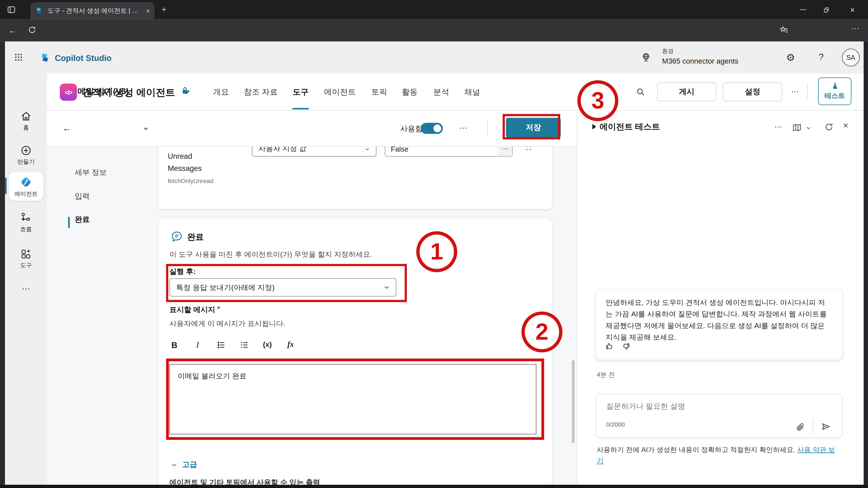 Image resolution: width=868 pixels, height=488 pixels. I want to click on tool-subheader, so click(312, 129).